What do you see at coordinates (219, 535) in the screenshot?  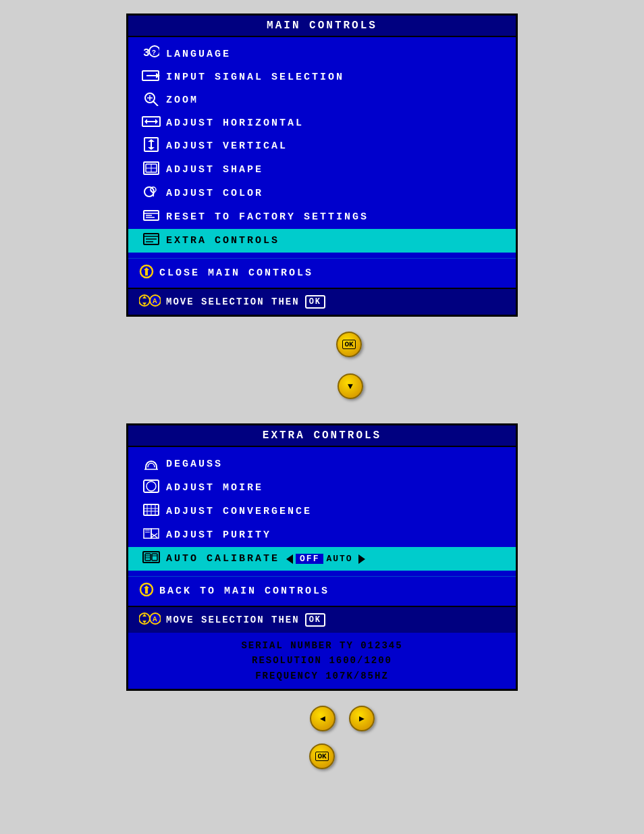 I see `adjust-purity-label: ADJUST PURITY` at bounding box center [219, 535].